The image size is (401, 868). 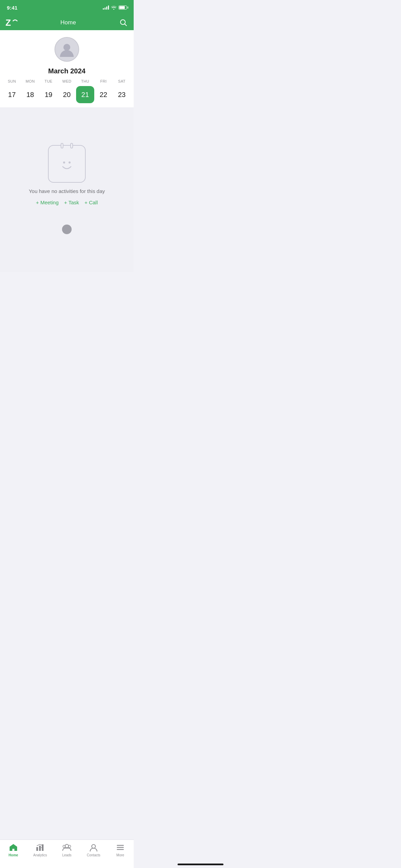 What do you see at coordinates (47, 202) in the screenshot?
I see `add-meeting-button: + Meeting` at bounding box center [47, 202].